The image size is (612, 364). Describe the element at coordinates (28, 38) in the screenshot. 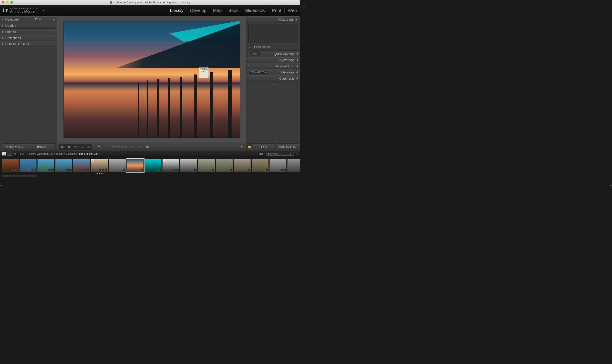

I see `panel-header-collections: Collections+` at that location.